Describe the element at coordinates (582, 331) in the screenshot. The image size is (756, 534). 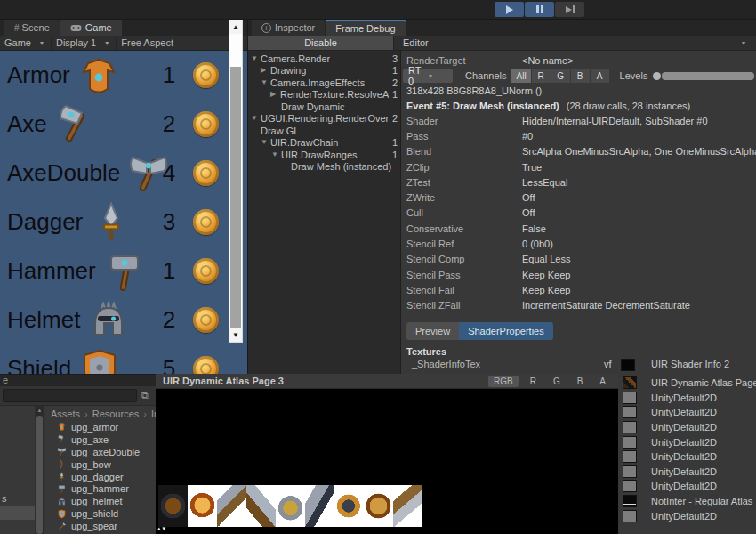
I see `detail-mode-buttons: Preview ShaderProperties` at that location.